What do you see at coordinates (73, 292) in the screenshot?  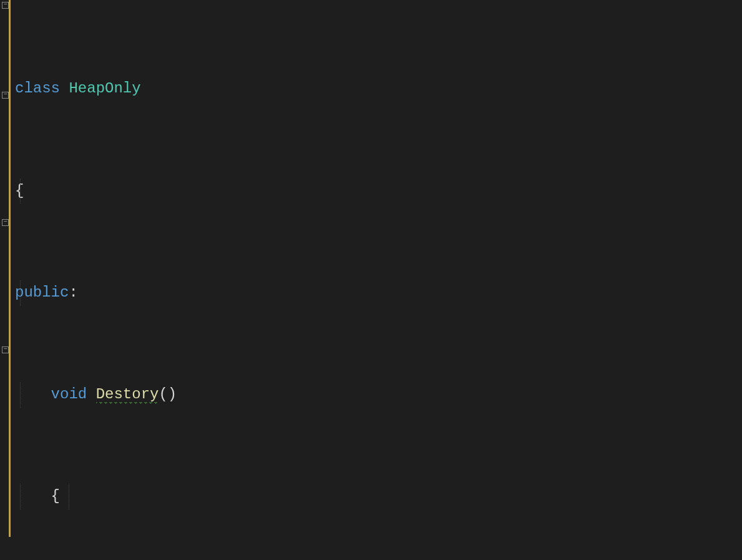 I see `colon: :` at bounding box center [73, 292].